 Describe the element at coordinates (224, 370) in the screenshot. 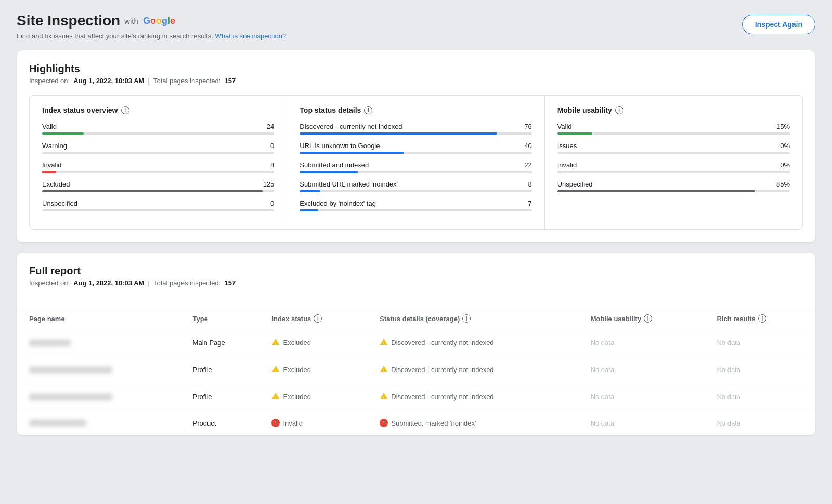

I see `type-cell-1: Profile` at that location.